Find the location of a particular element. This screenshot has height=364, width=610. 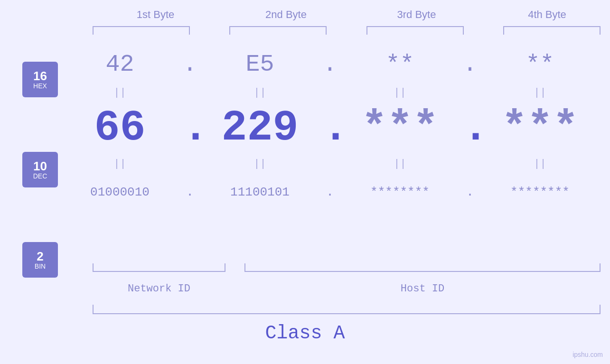

bin-badge-text: BIN is located at coordinates (40, 266).